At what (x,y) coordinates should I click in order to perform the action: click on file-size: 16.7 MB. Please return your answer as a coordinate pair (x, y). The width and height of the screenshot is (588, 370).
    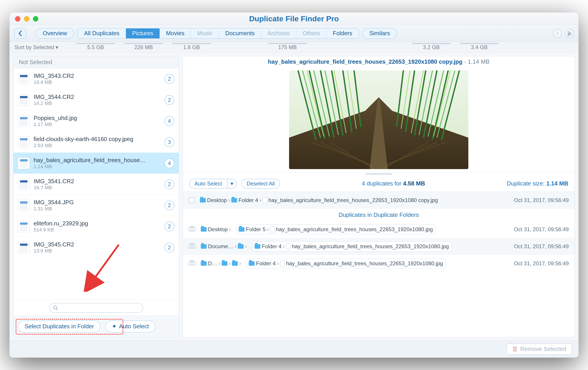
    Looking at the image, I should click on (97, 188).